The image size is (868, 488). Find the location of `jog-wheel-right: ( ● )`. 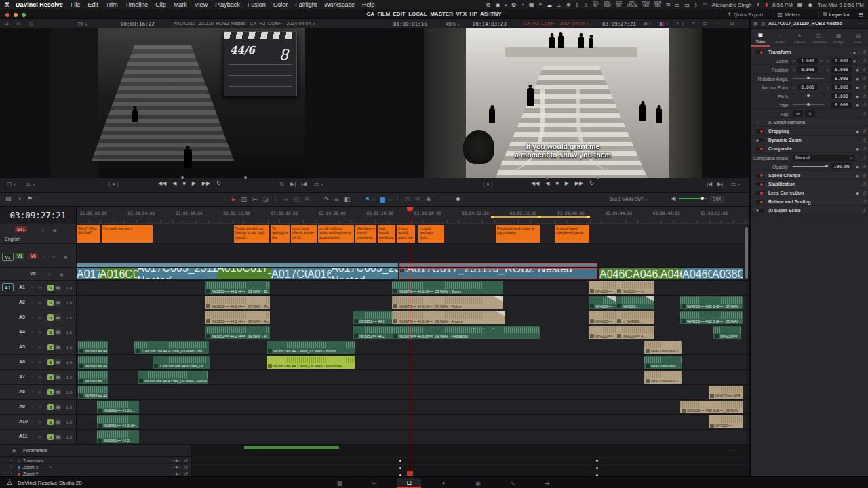

jog-wheel-right: ( ● ) is located at coordinates (488, 184).